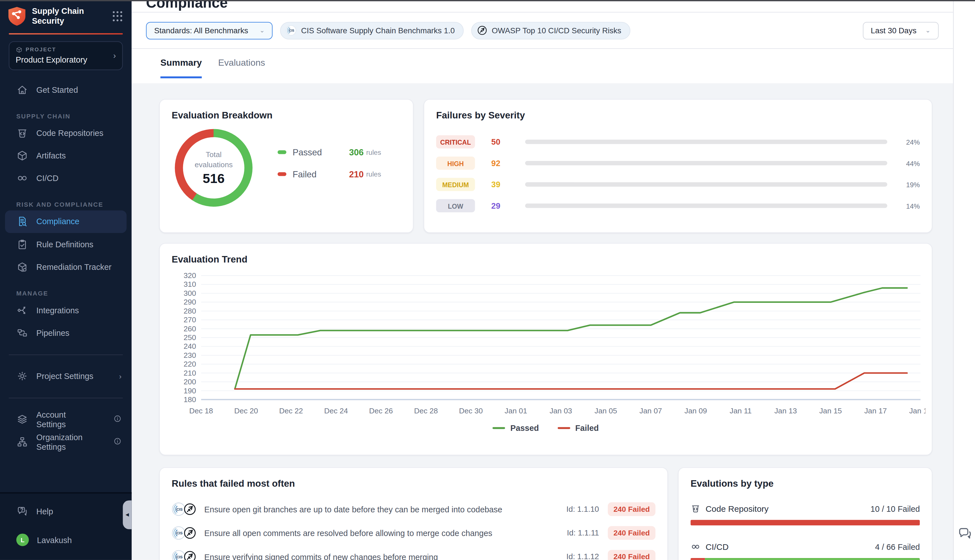  Describe the element at coordinates (190, 302) in the screenshot. I see `svg-text: 290` at that location.